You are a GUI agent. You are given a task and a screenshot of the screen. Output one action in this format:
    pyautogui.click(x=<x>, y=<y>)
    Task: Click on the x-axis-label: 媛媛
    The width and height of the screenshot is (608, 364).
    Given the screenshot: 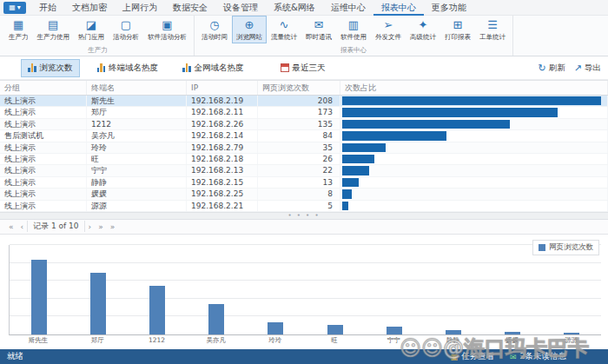 What is the action you would take?
    pyautogui.click(x=512, y=341)
    